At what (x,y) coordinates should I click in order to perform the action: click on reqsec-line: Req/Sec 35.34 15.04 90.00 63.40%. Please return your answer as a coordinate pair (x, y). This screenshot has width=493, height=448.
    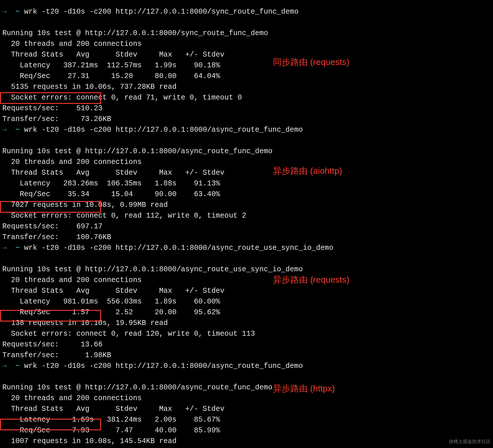
    Looking at the image, I should click on (111, 194).